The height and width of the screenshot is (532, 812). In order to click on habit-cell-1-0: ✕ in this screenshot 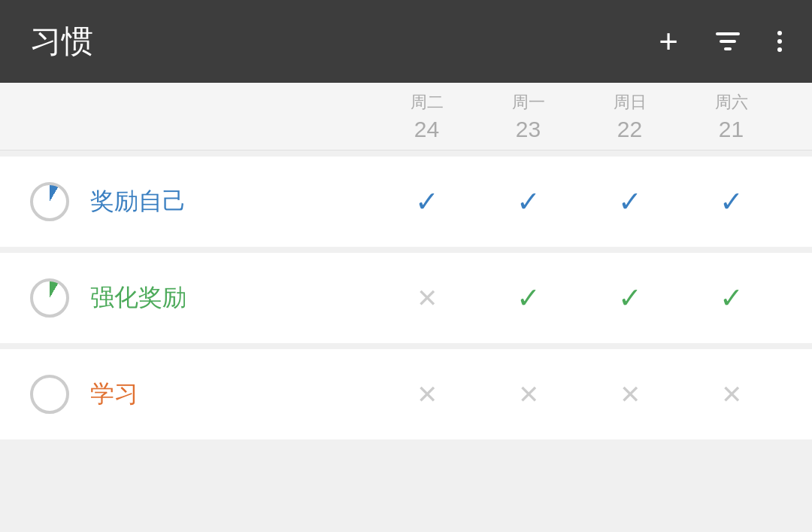, I will do `click(427, 298)`.